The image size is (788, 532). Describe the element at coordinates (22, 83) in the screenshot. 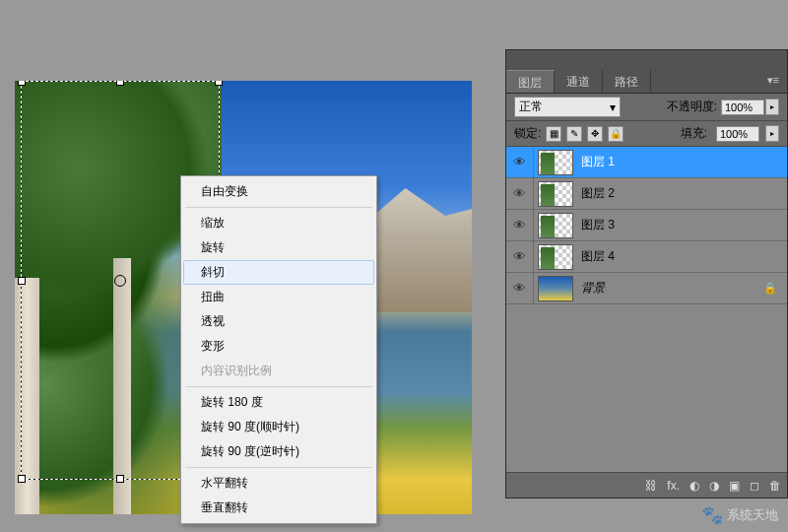

I see `handle-top-left` at that location.